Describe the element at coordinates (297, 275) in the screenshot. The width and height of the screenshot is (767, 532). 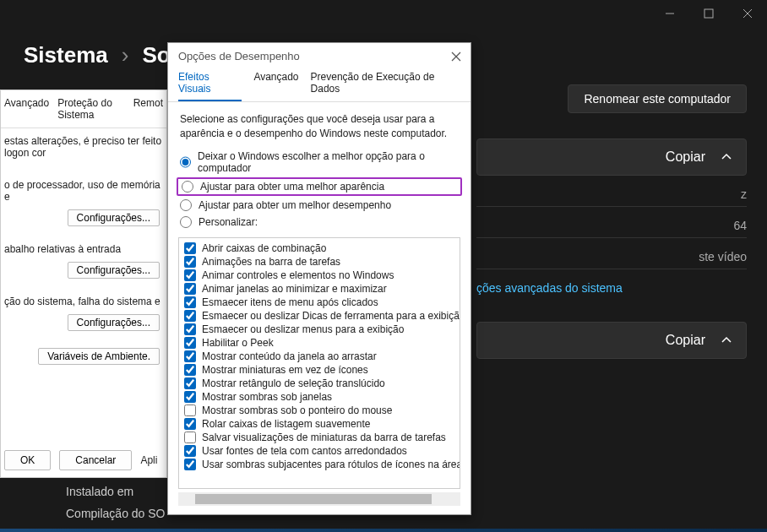
I see `effect-label: Animar controles e elementos no Windows` at that location.